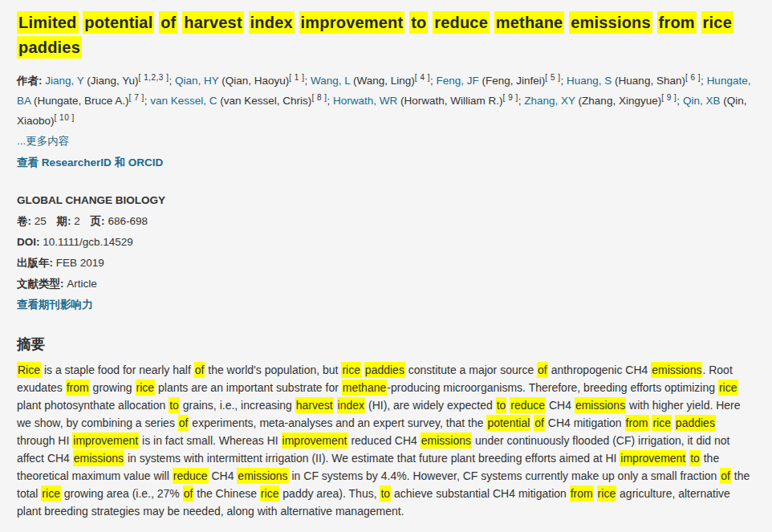 The image size is (772, 532). What do you see at coordinates (119, 22) in the screenshot?
I see `title-word-highlight: potential` at bounding box center [119, 22].